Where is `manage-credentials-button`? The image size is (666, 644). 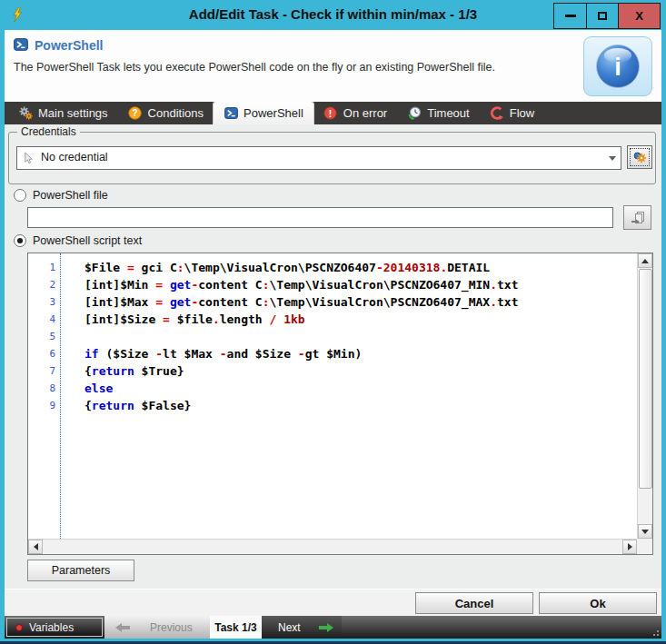
manage-credentials-button is located at coordinates (640, 157).